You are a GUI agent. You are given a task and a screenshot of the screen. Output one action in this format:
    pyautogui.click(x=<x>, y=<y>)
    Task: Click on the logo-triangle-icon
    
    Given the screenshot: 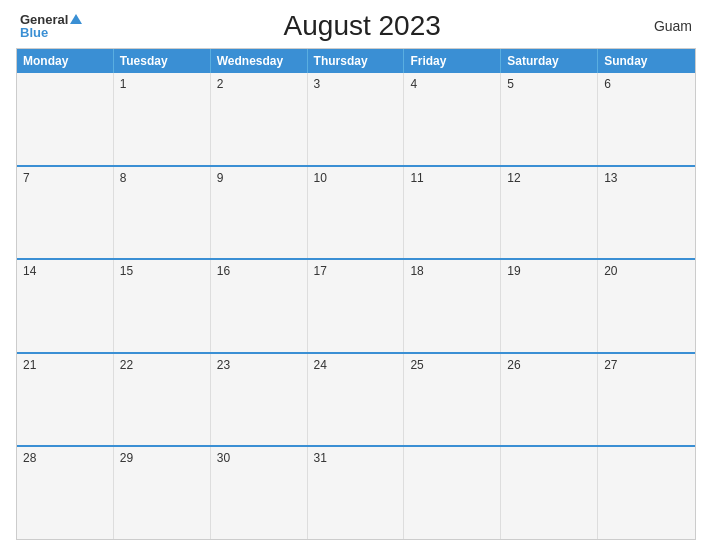 What is the action you would take?
    pyautogui.click(x=76, y=19)
    